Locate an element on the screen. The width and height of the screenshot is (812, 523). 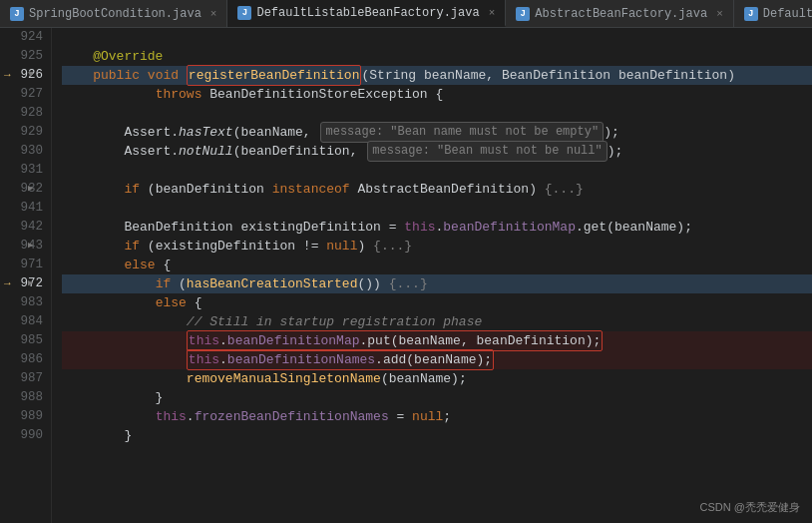
line-num-924: 924 is located at coordinates (26, 38).